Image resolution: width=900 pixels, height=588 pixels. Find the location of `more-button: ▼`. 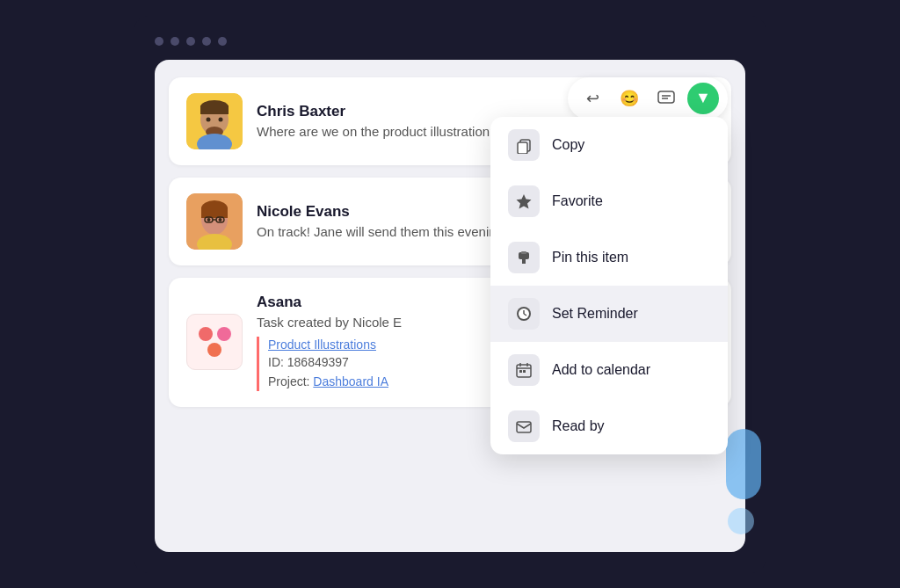

more-button: ▼ is located at coordinates (703, 98).